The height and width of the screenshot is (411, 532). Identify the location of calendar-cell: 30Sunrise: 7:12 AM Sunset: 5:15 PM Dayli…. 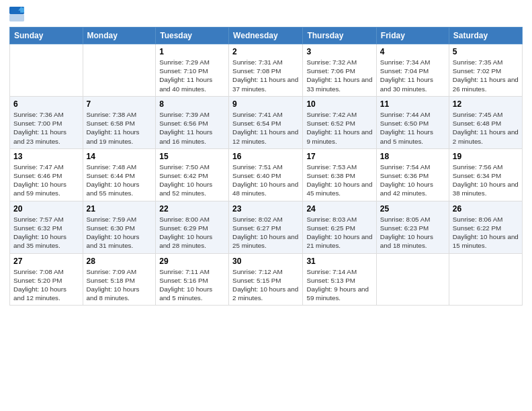
(266, 279).